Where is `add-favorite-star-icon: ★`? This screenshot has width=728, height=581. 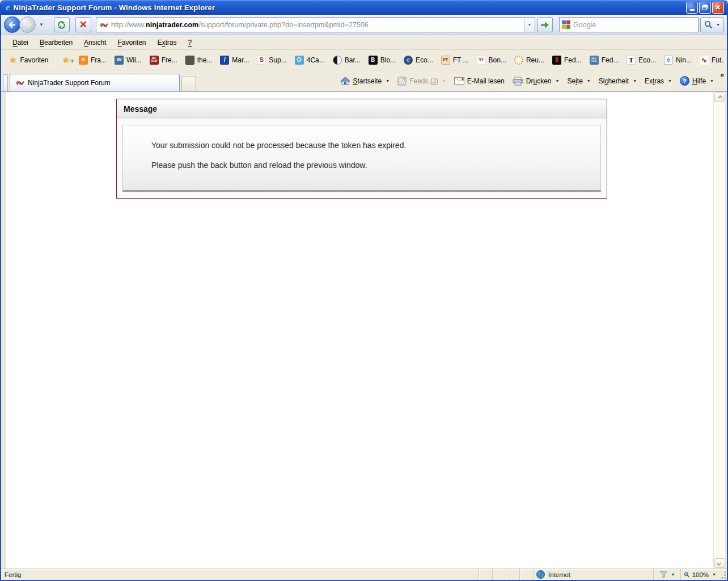
add-favorite-star-icon: ★ is located at coordinates (66, 60).